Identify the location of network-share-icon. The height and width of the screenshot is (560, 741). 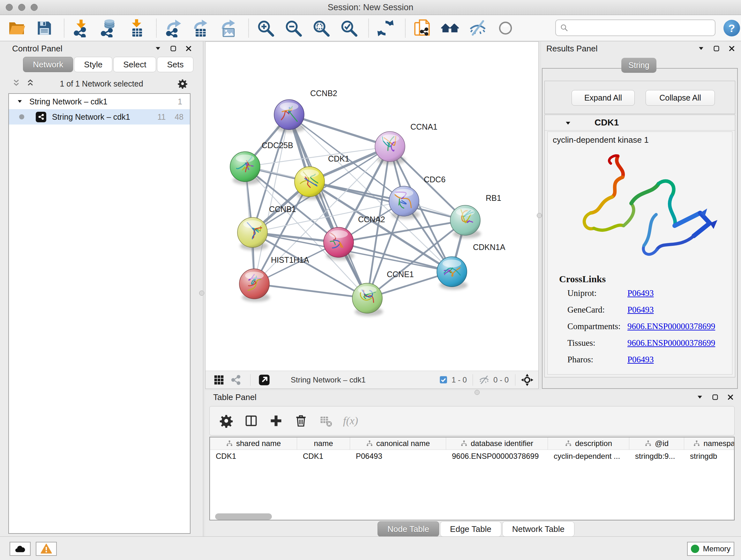
(236, 380).